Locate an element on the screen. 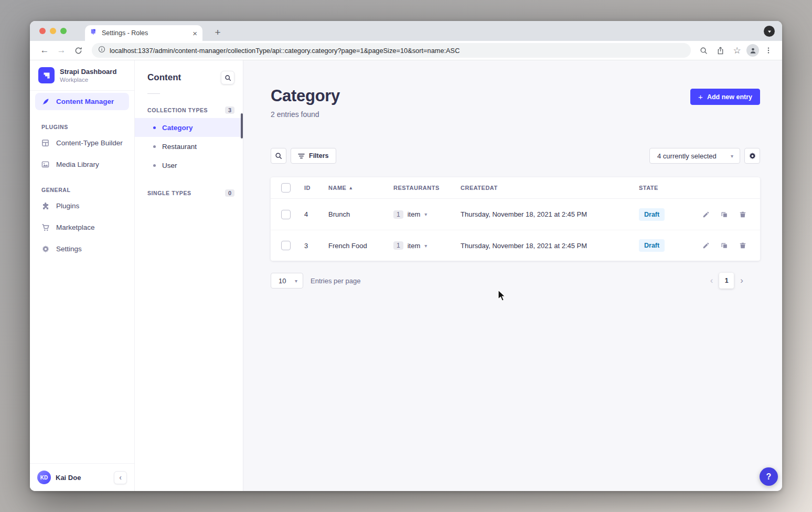 The width and height of the screenshot is (812, 512). column-header-id: ID is located at coordinates (309, 188).